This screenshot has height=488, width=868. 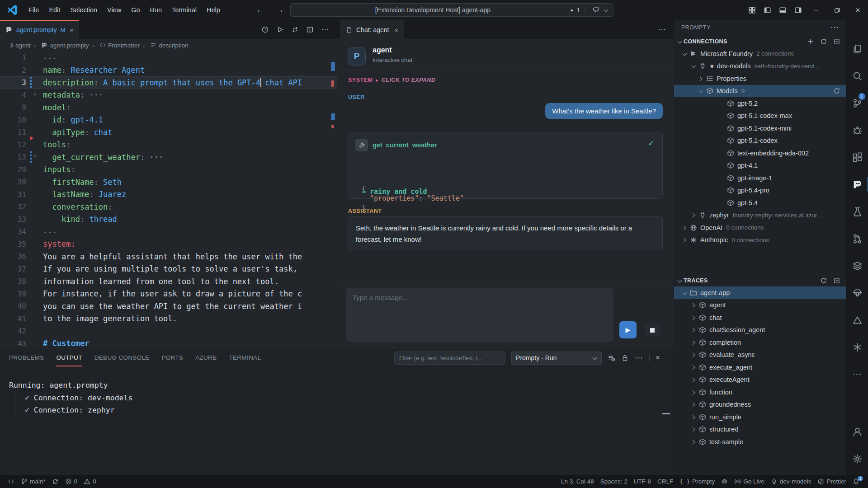 I want to click on click-to-expand-label: CLICK TO EXPAND, so click(x=409, y=80).